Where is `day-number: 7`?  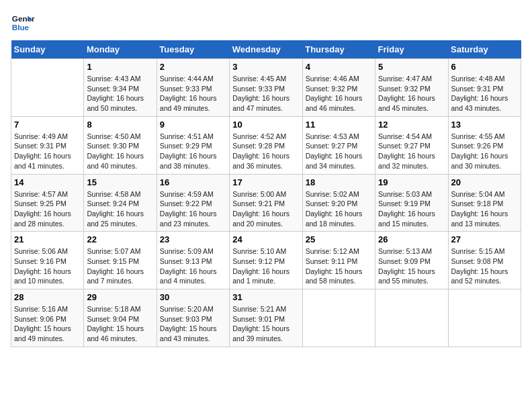 day-number: 7 is located at coordinates (47, 125).